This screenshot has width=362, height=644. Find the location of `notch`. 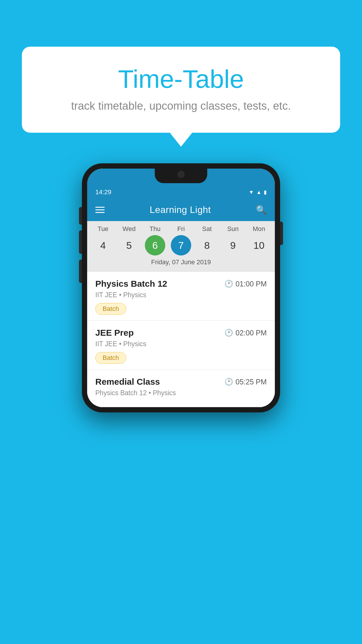

notch is located at coordinates (181, 176).